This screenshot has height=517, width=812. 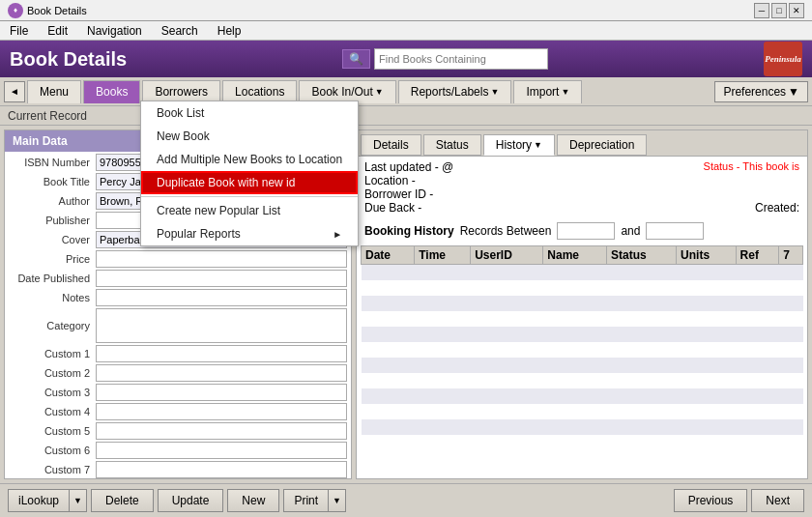 I want to click on col-7: 7, so click(x=791, y=255).